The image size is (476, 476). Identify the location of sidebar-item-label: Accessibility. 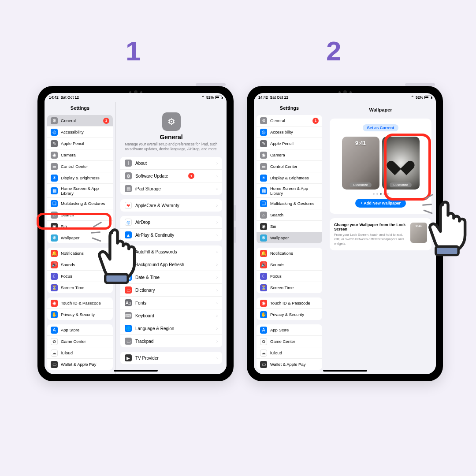
(72, 132).